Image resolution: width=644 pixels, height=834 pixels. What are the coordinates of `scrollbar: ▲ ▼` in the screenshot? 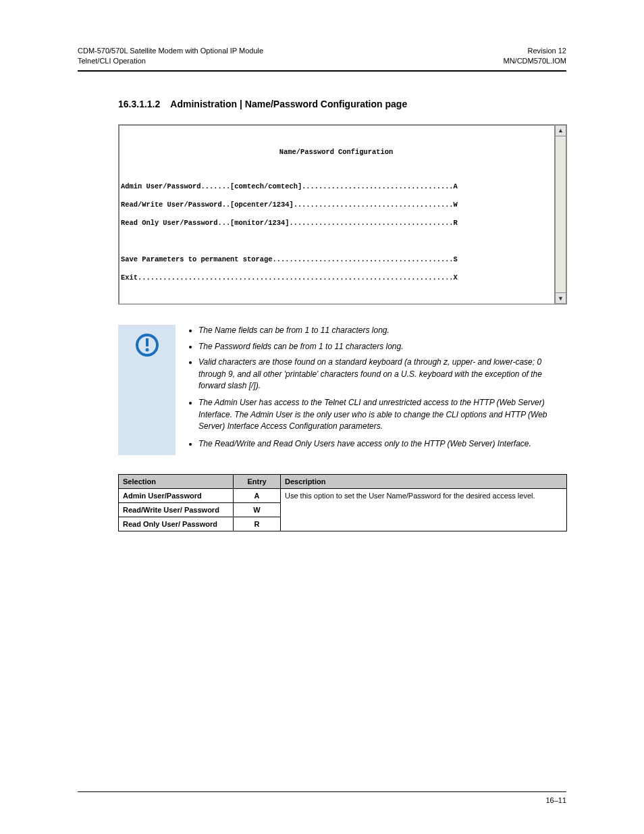 It's located at (560, 215).